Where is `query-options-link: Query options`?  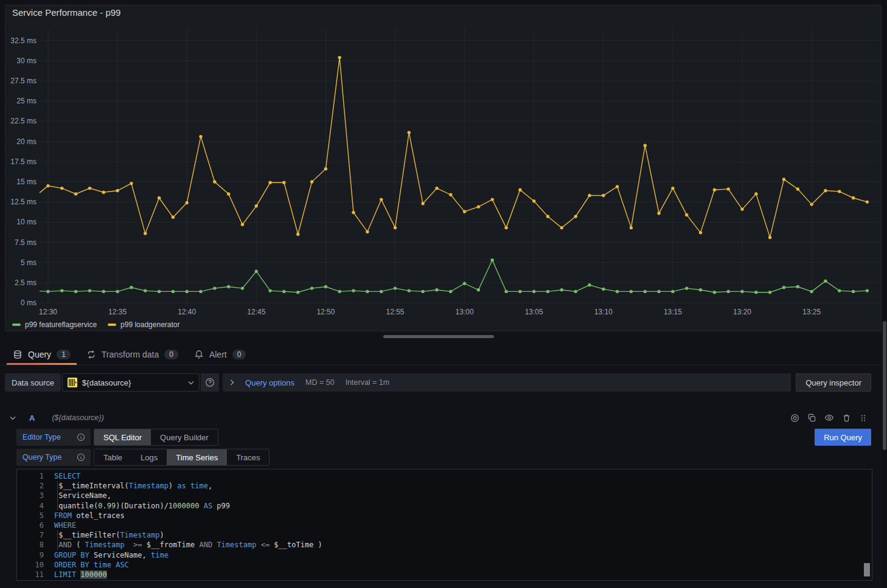 query-options-link: Query options is located at coordinates (270, 383).